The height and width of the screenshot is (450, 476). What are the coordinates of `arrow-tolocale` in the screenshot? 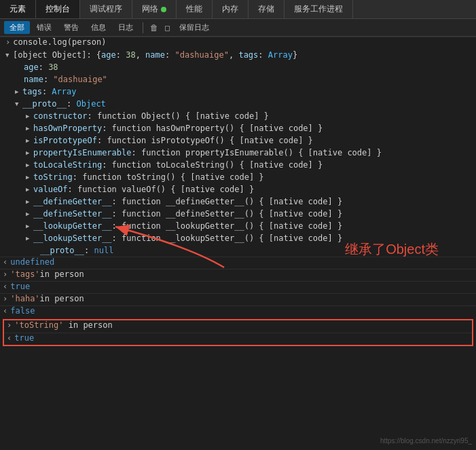 It's located at (29, 165).